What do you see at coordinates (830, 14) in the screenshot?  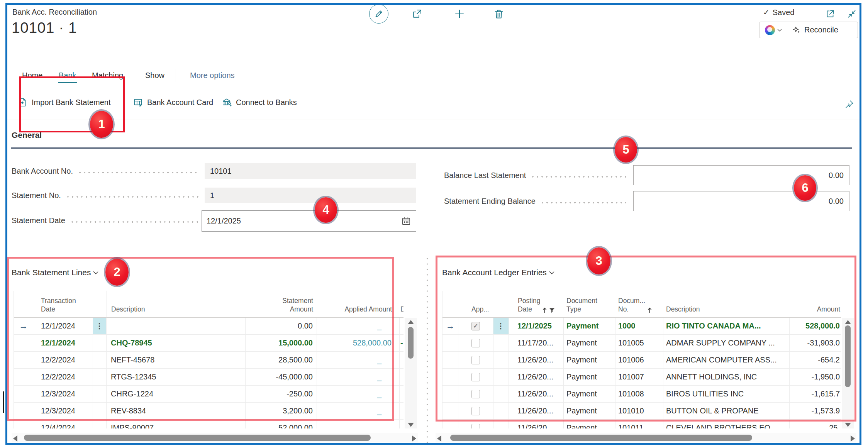 I see `open-in-new-window-button` at bounding box center [830, 14].